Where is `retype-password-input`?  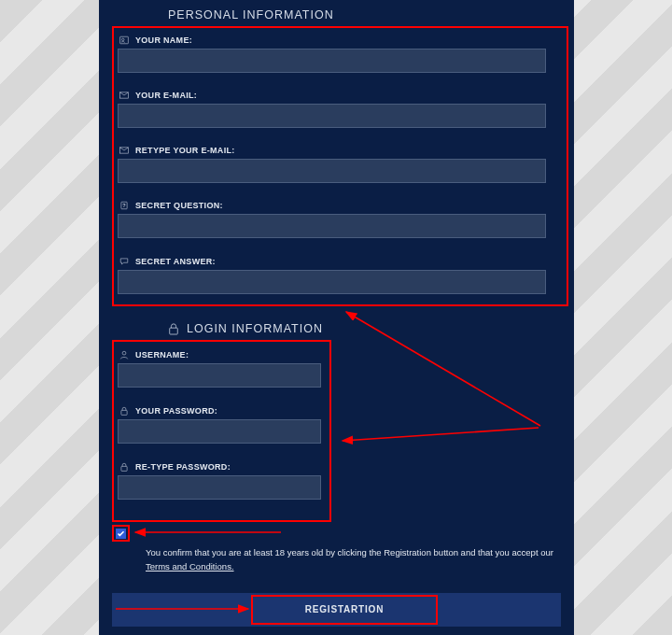 retype-password-input is located at coordinates (219, 487).